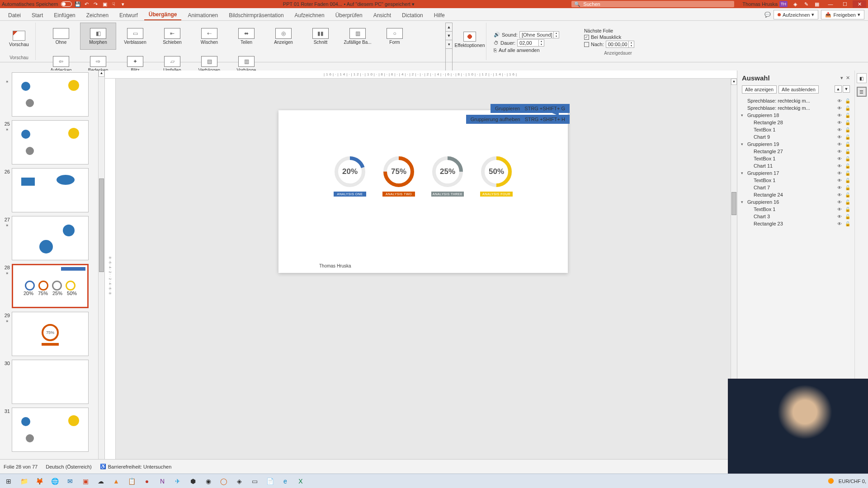 Image resolution: width=868 pixels, height=488 pixels. Describe the element at coordinates (49, 94) in the screenshot. I see `slide-thumbnail: ✶` at that location.